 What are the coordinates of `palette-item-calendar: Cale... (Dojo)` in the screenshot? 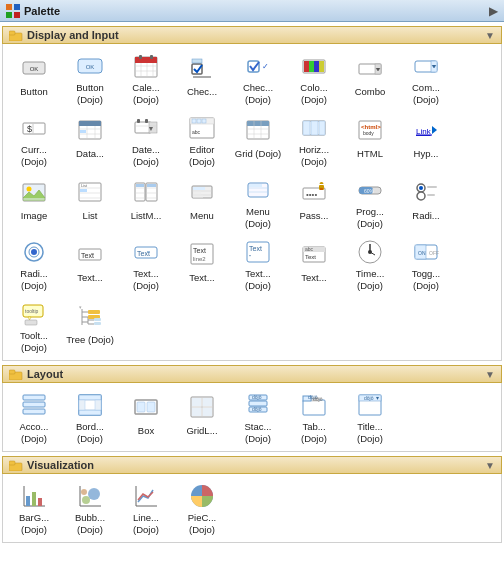 It's located at (146, 78).